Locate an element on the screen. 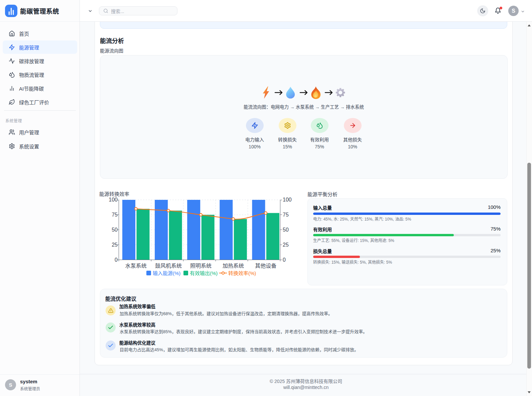 This screenshot has width=532, height=396. svg-text: 有效输出(%) is located at coordinates (204, 273).